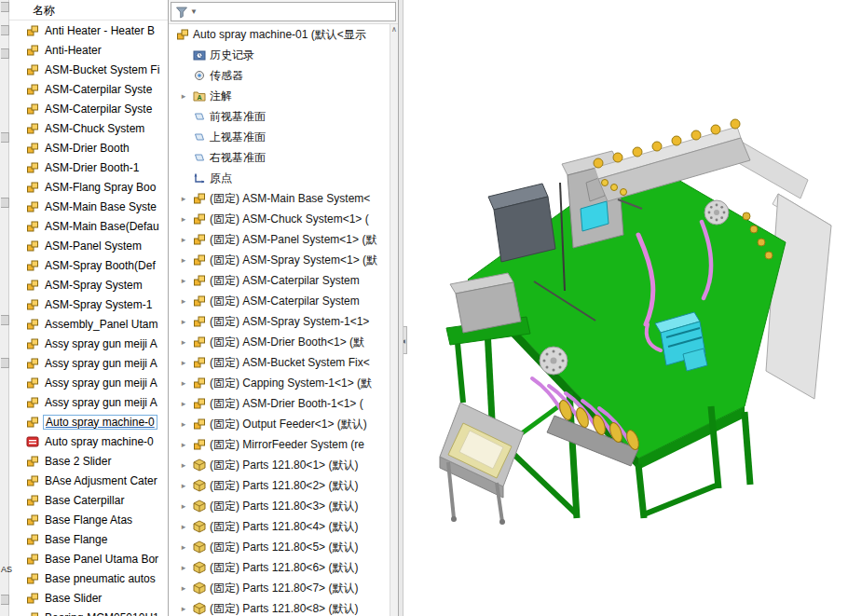  I want to click on filter-dropdown-icon: ▼, so click(194, 11).